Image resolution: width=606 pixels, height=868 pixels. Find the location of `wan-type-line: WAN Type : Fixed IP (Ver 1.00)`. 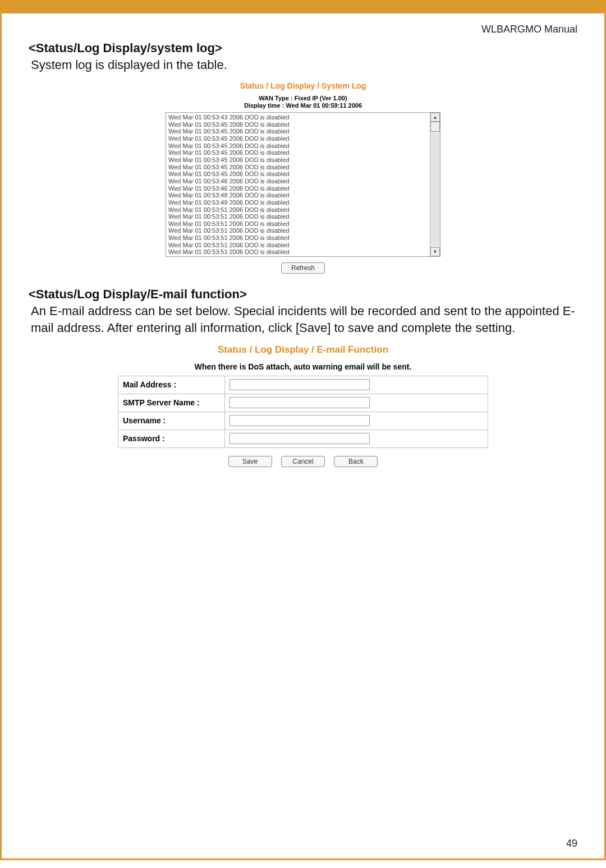

wan-type-line: WAN Type : Fixed IP (Ver 1.00) is located at coordinates (303, 98).